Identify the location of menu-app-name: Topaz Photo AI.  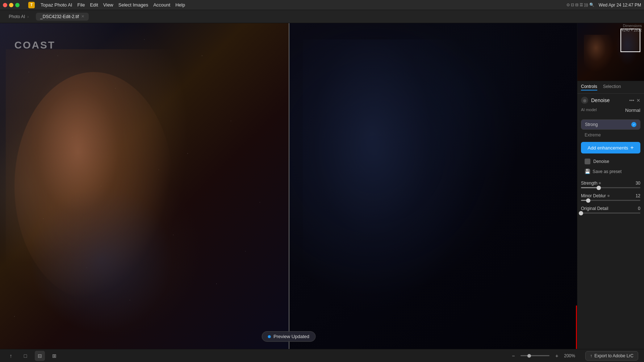
(57, 5).